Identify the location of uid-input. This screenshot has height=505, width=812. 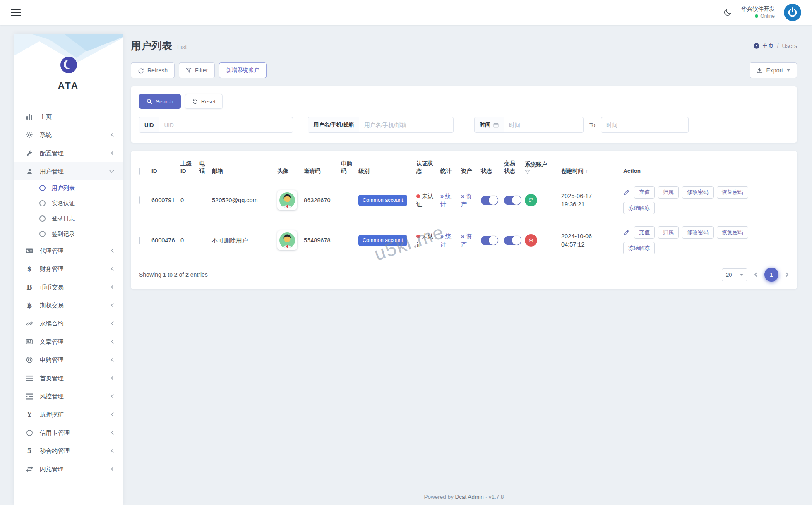
(226, 125).